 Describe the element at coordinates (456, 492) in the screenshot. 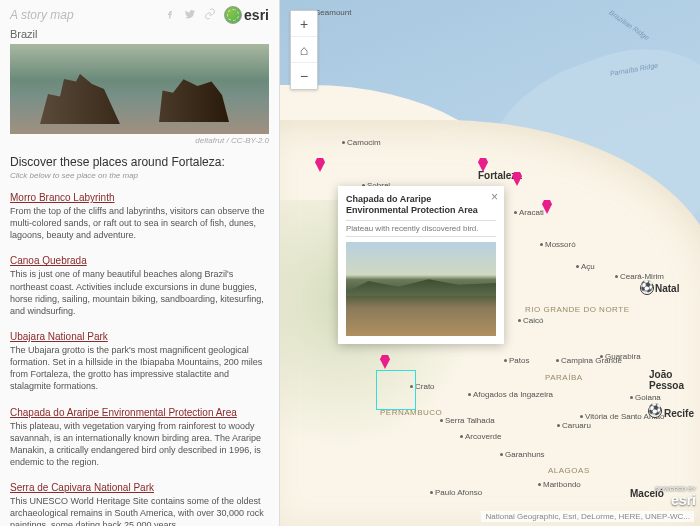

I see `city-label: Paulo Afonso` at that location.